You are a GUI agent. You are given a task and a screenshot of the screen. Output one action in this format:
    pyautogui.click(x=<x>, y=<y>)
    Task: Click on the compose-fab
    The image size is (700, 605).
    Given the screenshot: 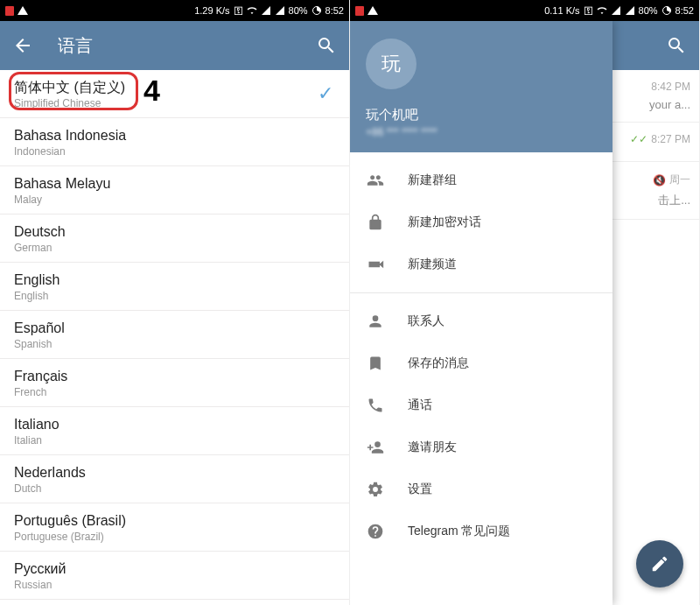 What is the action you would take?
    pyautogui.click(x=660, y=564)
    